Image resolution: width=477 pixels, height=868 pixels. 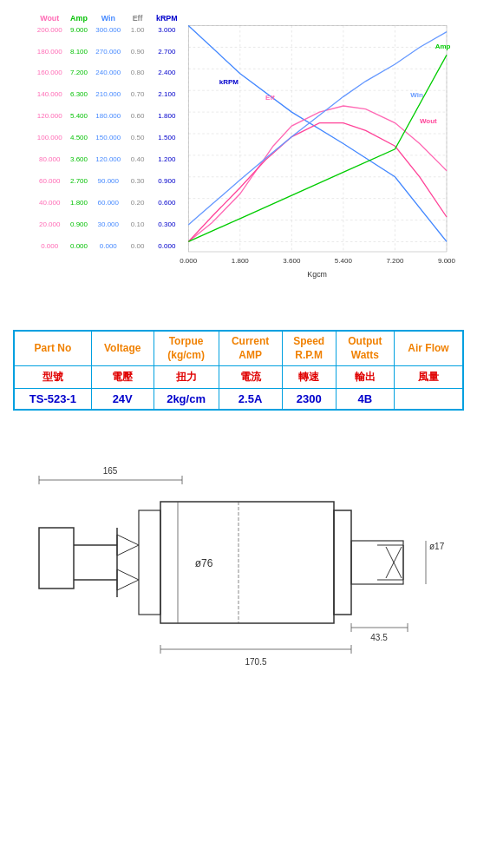 What do you see at coordinates (52, 399) in the screenshot?
I see `cell-part-no: TS-523-1` at bounding box center [52, 399].